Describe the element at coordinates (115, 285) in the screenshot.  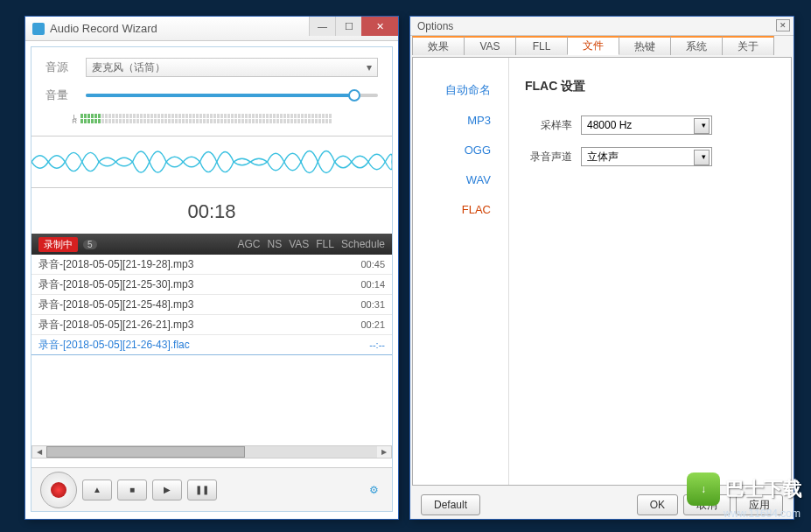
I see `recording-name: 录音-[2018-05-05][21-25-30].mp3` at that location.